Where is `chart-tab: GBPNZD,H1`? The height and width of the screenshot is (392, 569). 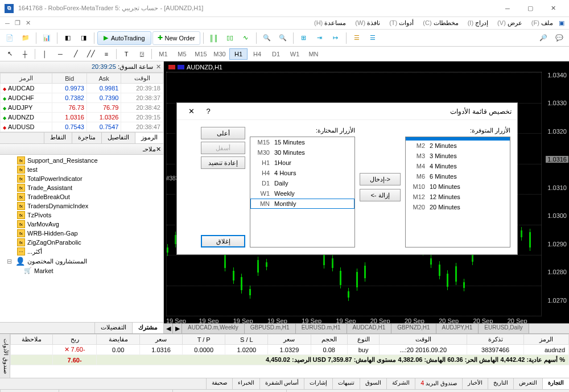
chart-tab: GBPNZD,H1 is located at coordinates (414, 329).